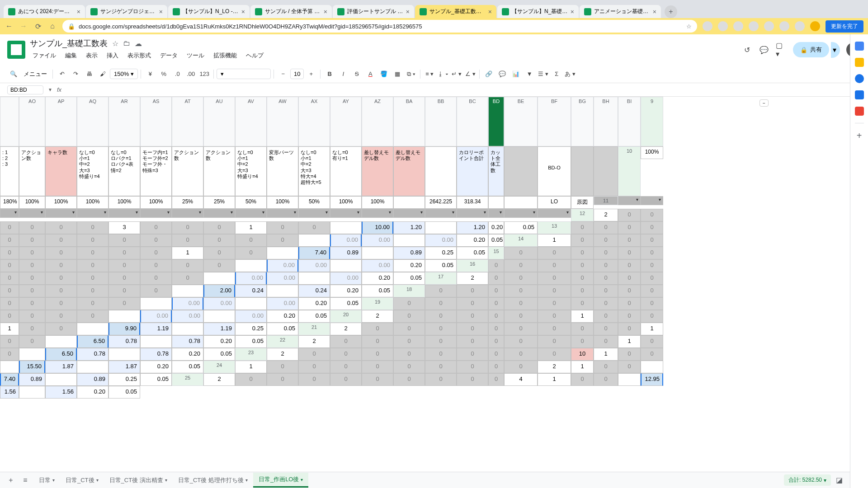 The image size is (868, 488). What do you see at coordinates (283, 122) in the screenshot?
I see `column-header: AW` at bounding box center [283, 122].